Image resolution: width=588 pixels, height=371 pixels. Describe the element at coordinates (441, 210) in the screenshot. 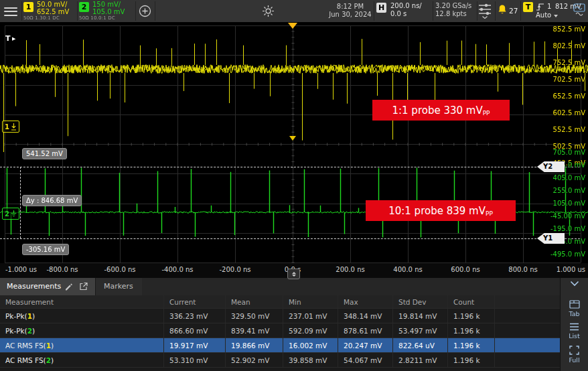

I see `annotation-ch2-probe: 10:1 probe 839 mVPP` at that location.